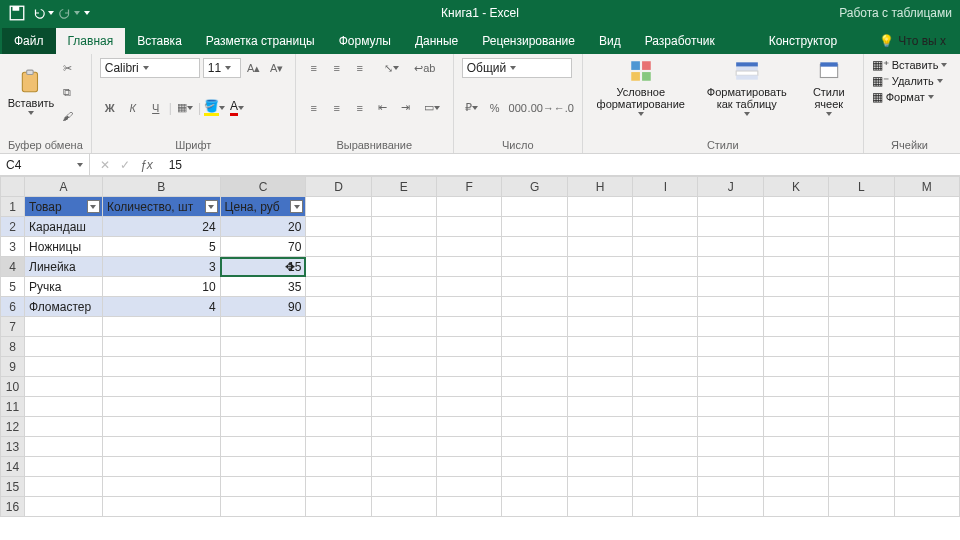 This screenshot has width=960, height=540. What do you see at coordinates (480, 367) in the screenshot?
I see `table-row: 9` at bounding box center [480, 367].